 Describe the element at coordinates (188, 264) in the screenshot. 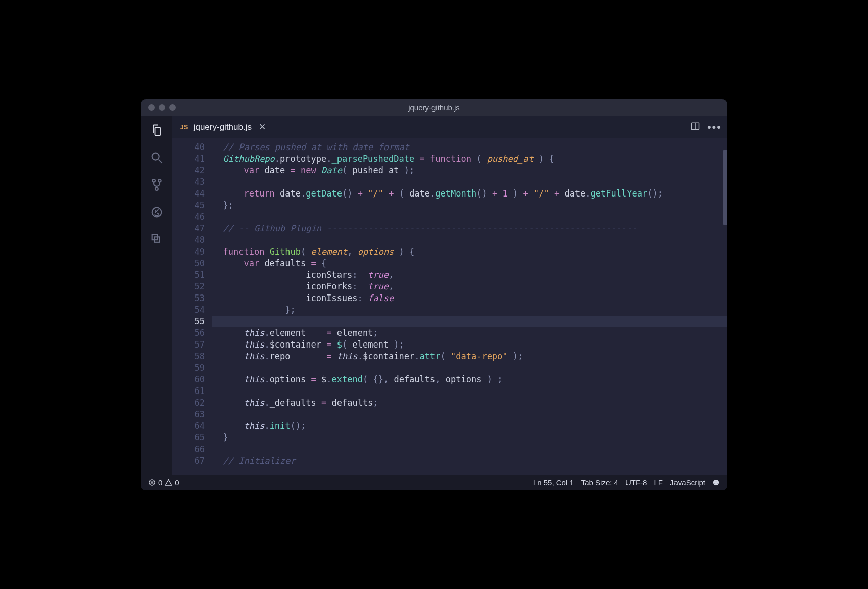

I see `line-number: 50` at that location.